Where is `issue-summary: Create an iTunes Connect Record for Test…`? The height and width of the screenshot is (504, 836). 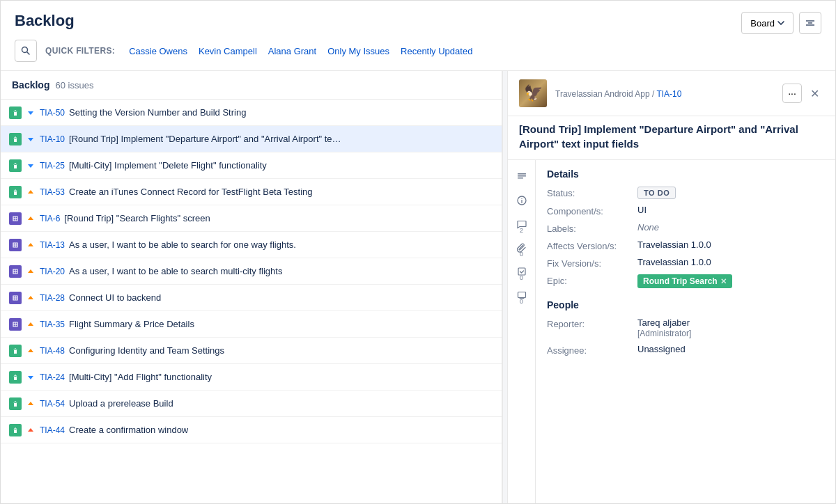 issue-summary: Create an iTunes Connect Record for Test… is located at coordinates (191, 192).